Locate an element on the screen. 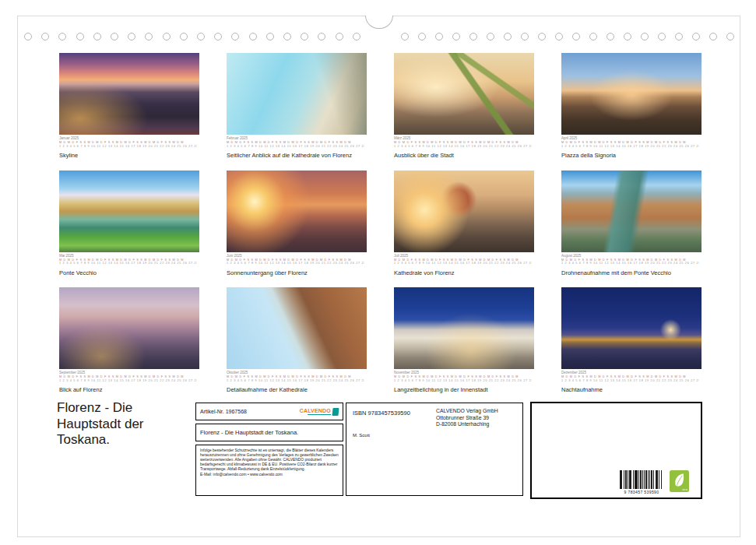  month-caption: Ponte Vecchio is located at coordinates (129, 272).